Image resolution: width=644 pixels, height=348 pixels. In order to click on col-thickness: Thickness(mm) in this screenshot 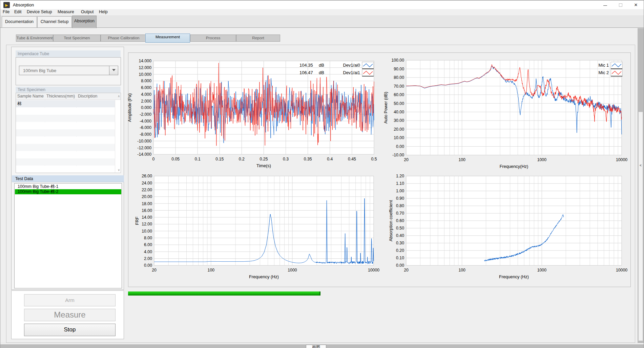, I will do `click(61, 96)`.